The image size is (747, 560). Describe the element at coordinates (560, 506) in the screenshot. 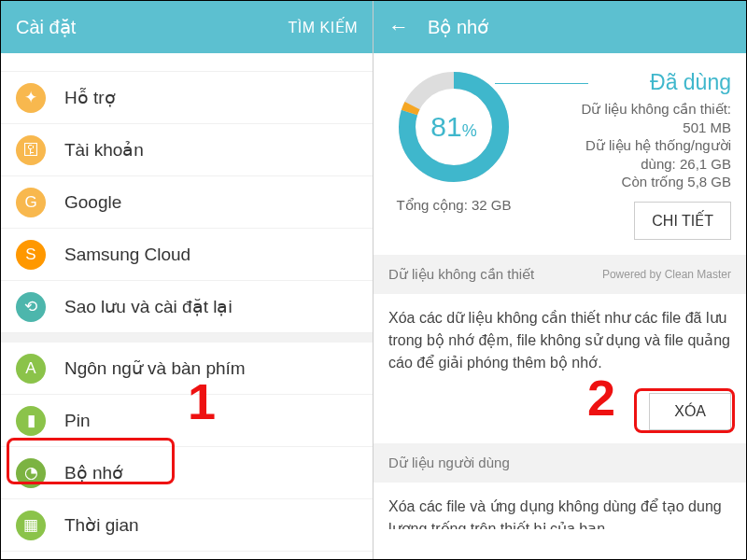

I see `section-user-body: Xóa các file và ứng dụng không dùng để t…` at that location.